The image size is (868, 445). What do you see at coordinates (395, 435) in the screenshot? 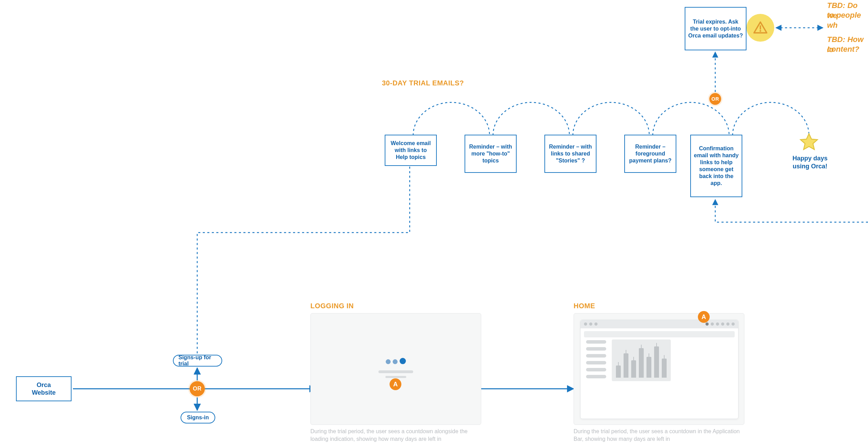
I see `caption-logging-in: During the trial period, the user sees a…` at bounding box center [395, 435].